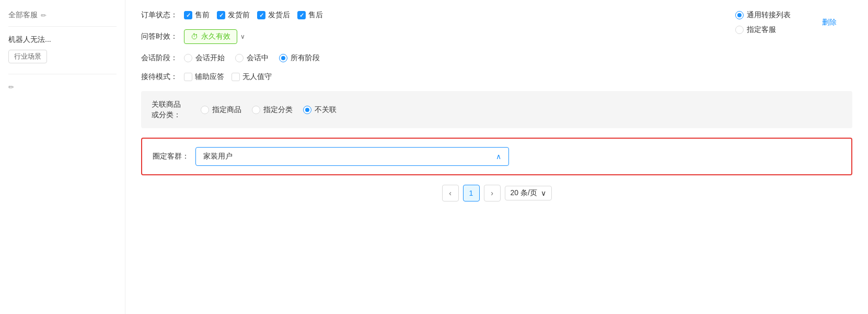 This screenshot has width=868, height=314. Describe the element at coordinates (63, 15) in the screenshot. I see `all-service-label: 全部客服 ✏` at that location.